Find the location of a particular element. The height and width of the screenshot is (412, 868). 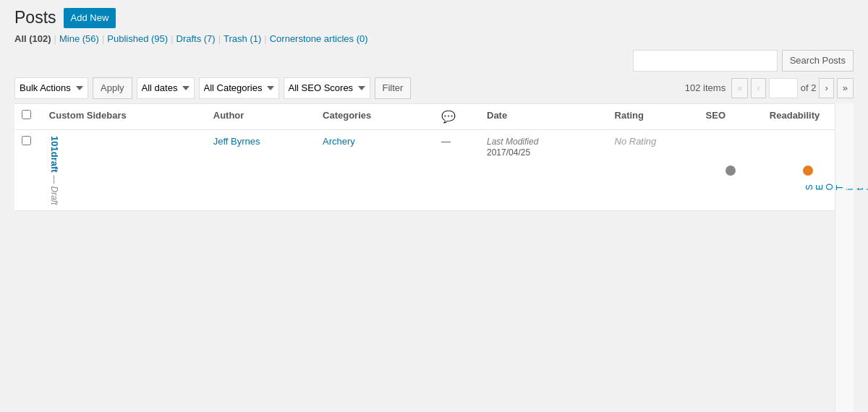

comments-value: — is located at coordinates (446, 142).